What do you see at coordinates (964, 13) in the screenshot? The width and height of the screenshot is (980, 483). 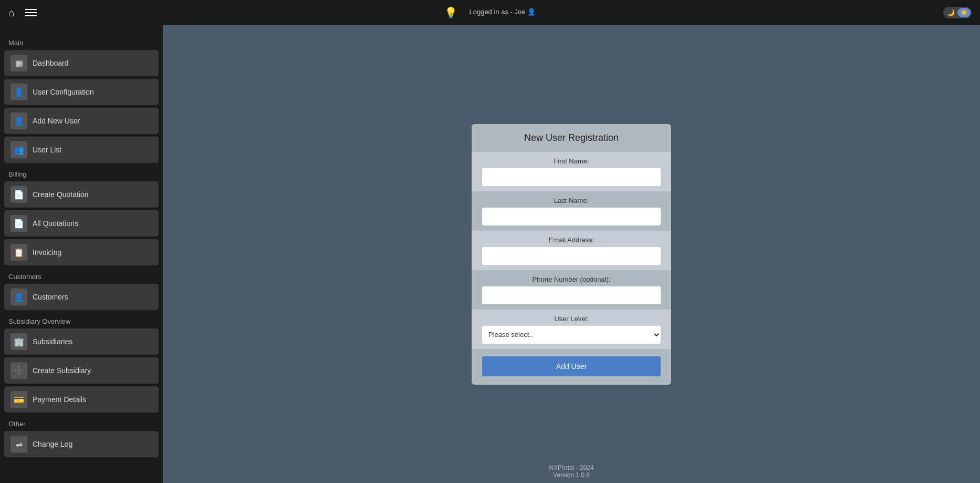 I see `sun-icon: ☀️` at bounding box center [964, 13].